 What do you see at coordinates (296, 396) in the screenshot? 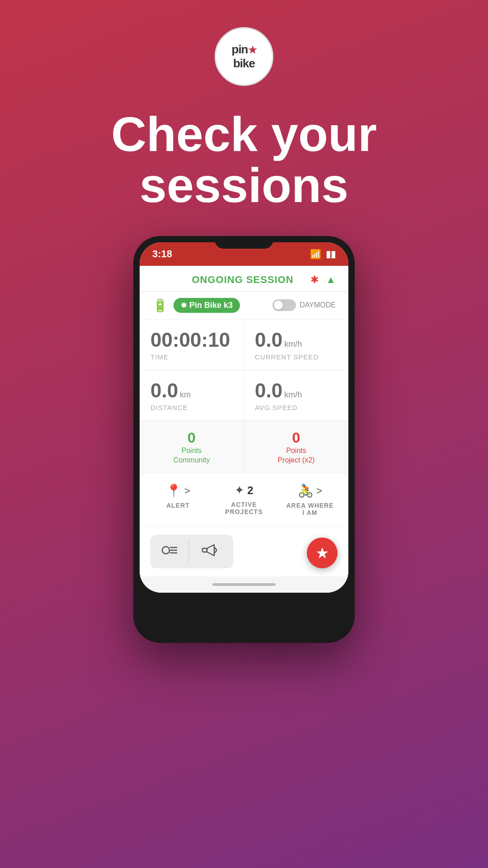
I see `stat-avg-speed: 0.0 km/h AVG.SPEED` at bounding box center [296, 396].